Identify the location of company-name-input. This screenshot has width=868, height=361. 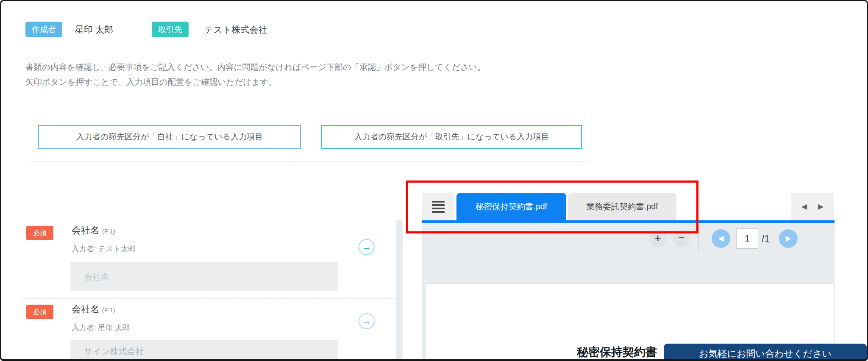
(204, 277).